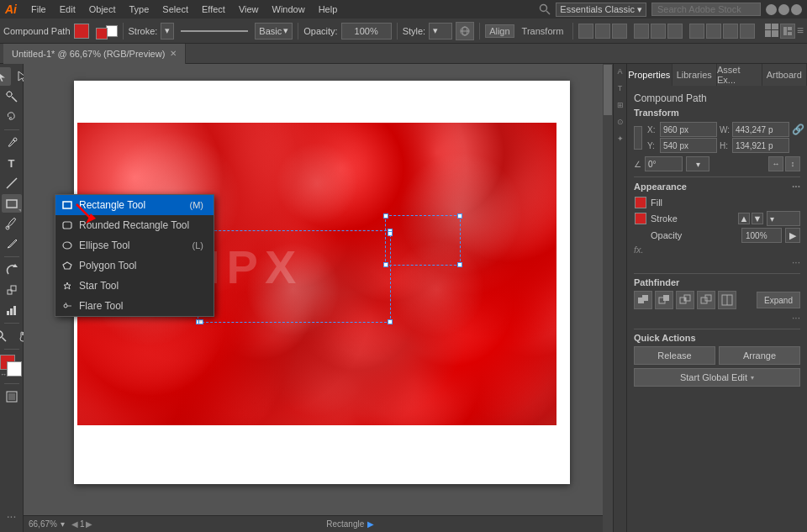 This screenshot has height=532, width=807. What do you see at coordinates (386, 216) in the screenshot?
I see `handle2-tl` at bounding box center [386, 216].